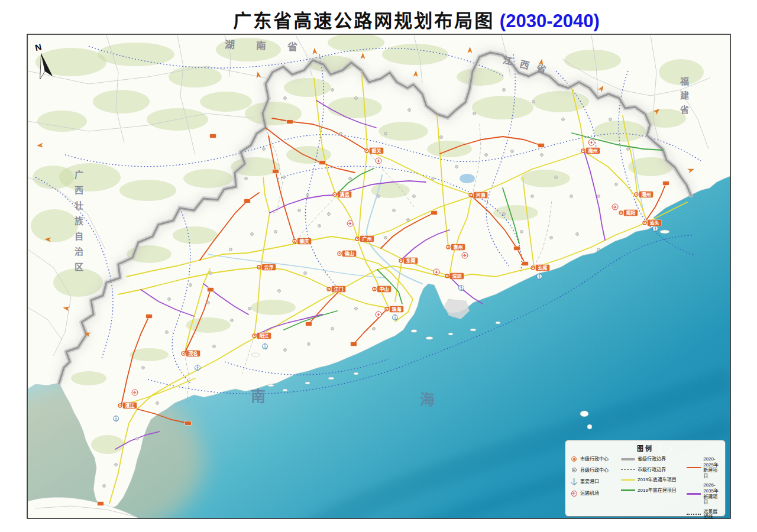  Describe the element at coordinates (467, 179) in the screenshot. I see `reservoir` at that location.